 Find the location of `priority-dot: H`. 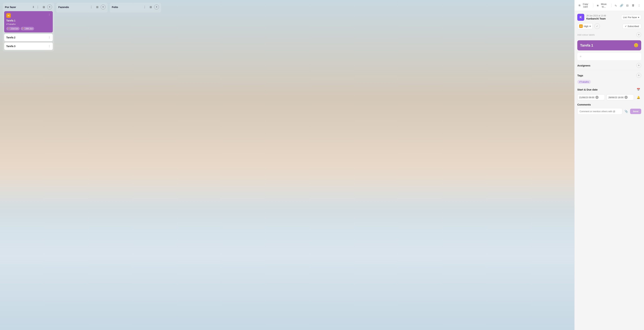

priority-dot: H is located at coordinates (581, 26).